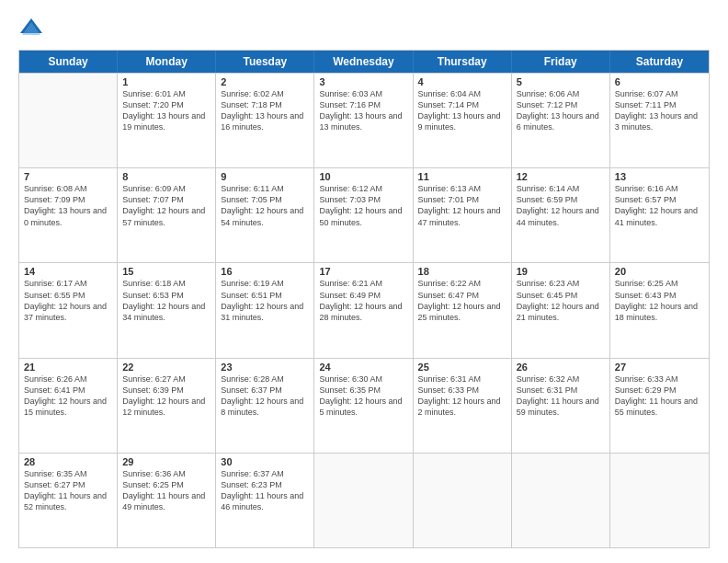 The height and width of the screenshot is (563, 728). Describe the element at coordinates (660, 110) in the screenshot. I see `day-info: Sunrise: 6:07 AM Sunset: 7:11 PM Dayligh…` at that location.